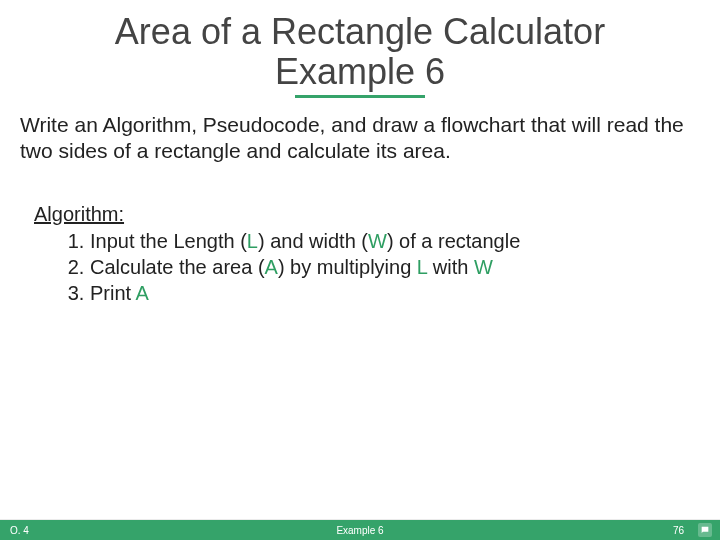 The image size is (720, 540). Describe the element at coordinates (705, 530) in the screenshot. I see `comment-icon` at that location.